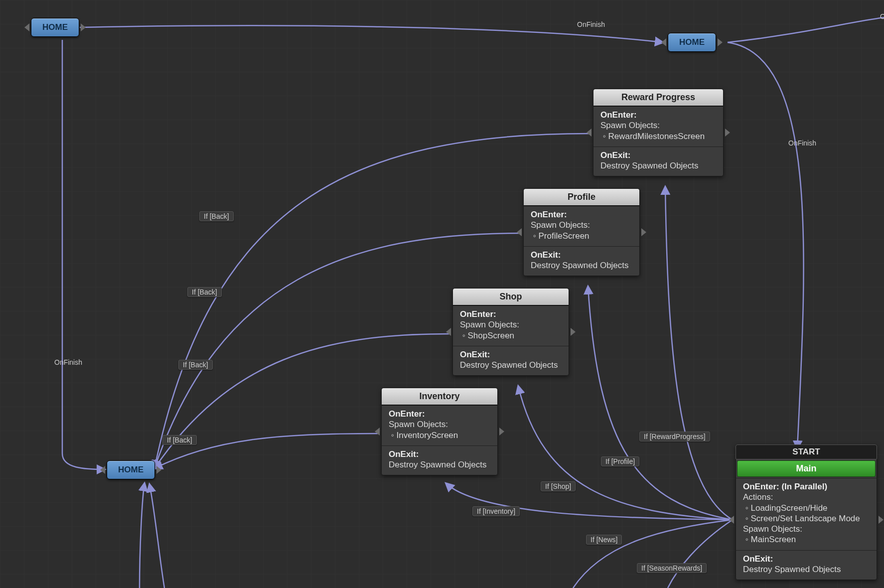  I want to click on spawn-item: InventoryScreen, so click(427, 436).